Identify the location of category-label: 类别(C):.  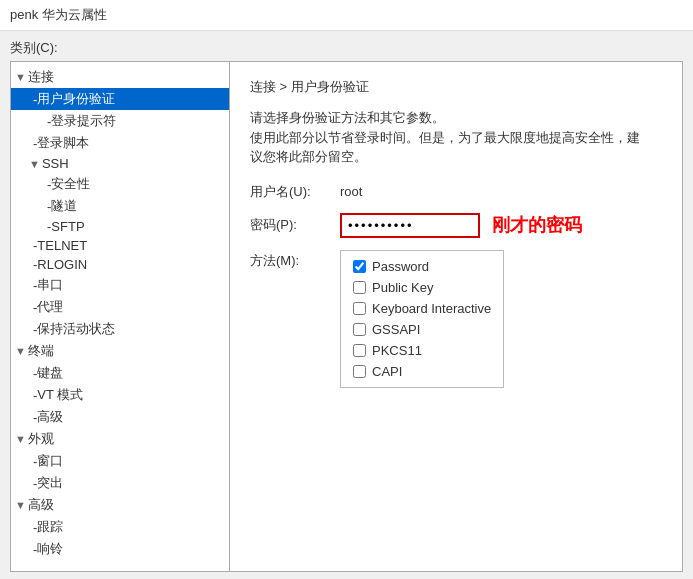
(346, 46).